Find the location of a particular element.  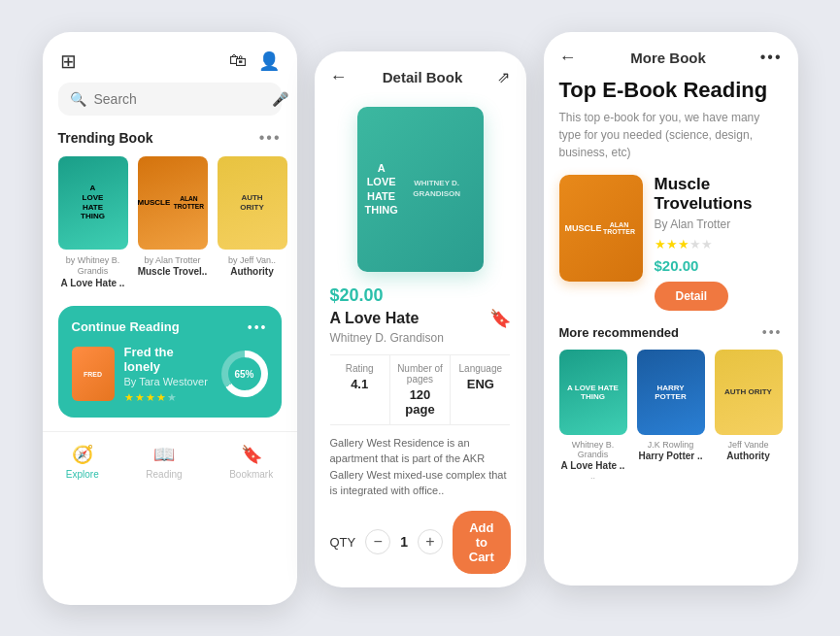

more-options-button: ••• is located at coordinates (771, 57).